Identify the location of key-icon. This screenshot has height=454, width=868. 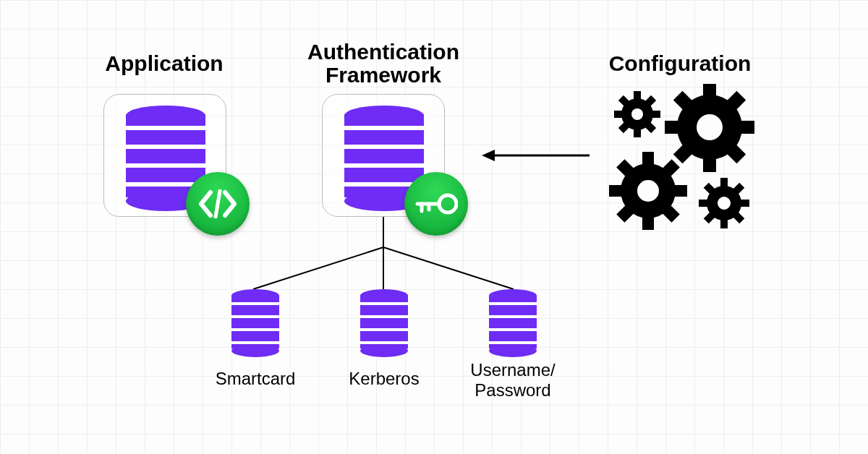
(436, 204).